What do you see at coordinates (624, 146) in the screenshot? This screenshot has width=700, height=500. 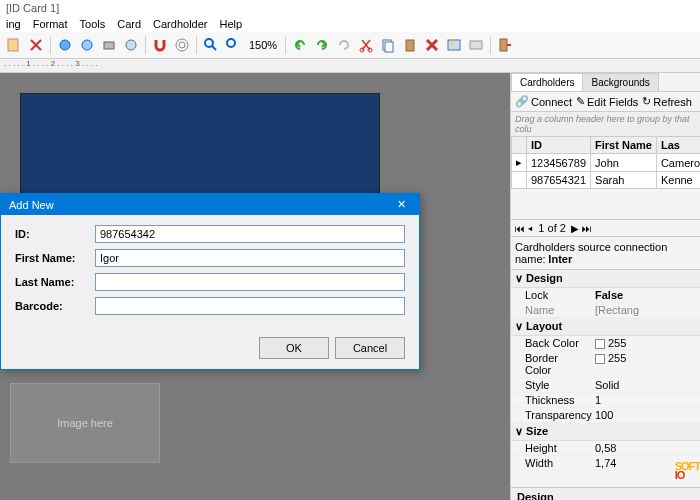 I see `col-first: First Name` at bounding box center [624, 146].